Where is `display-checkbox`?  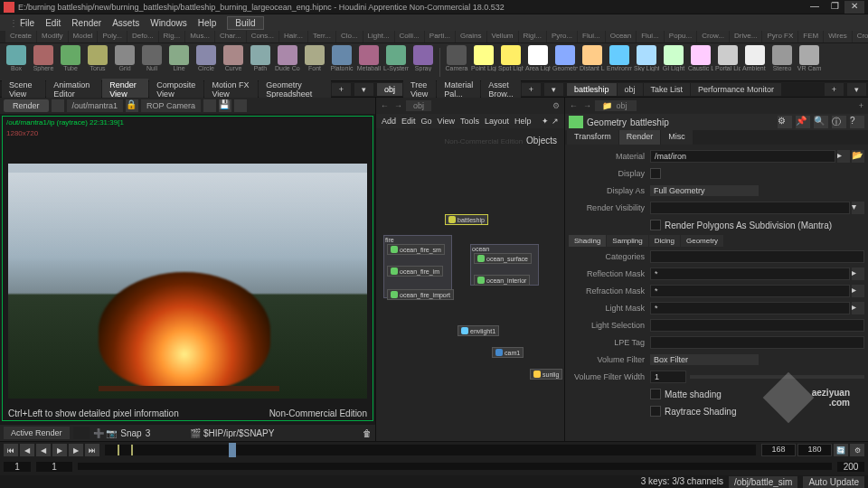
display-checkbox is located at coordinates (656, 174).